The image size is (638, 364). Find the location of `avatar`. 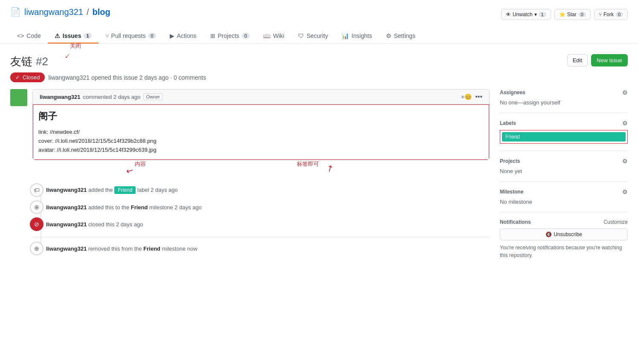

avatar is located at coordinates (19, 98).